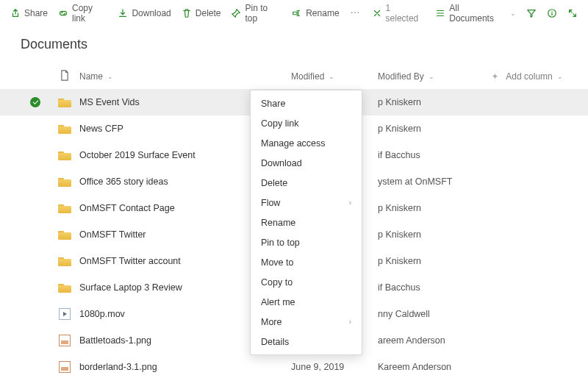  I want to click on copy-link-label: Copy link, so click(90, 13).